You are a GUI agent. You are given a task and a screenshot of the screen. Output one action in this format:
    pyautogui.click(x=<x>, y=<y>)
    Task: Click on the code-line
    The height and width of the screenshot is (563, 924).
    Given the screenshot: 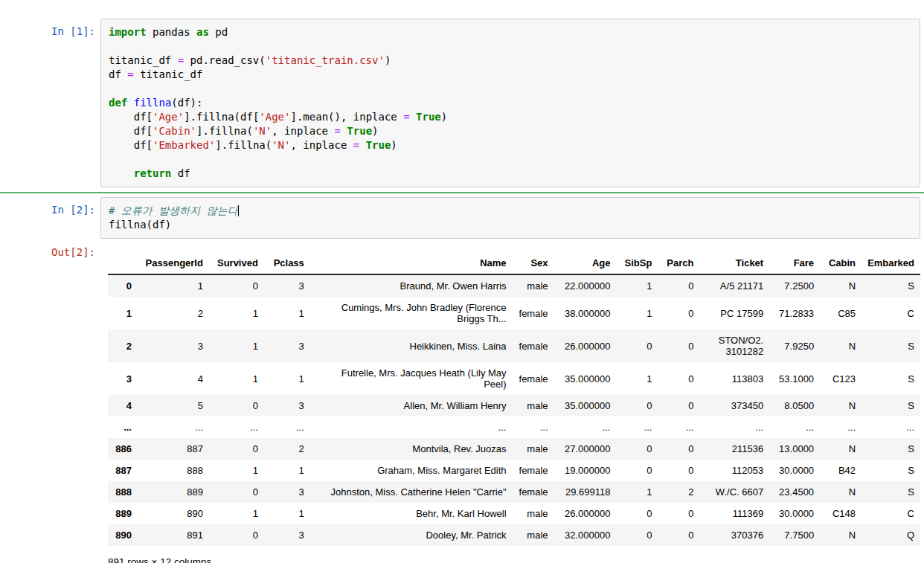 What is the action you would take?
    pyautogui.click(x=510, y=89)
    